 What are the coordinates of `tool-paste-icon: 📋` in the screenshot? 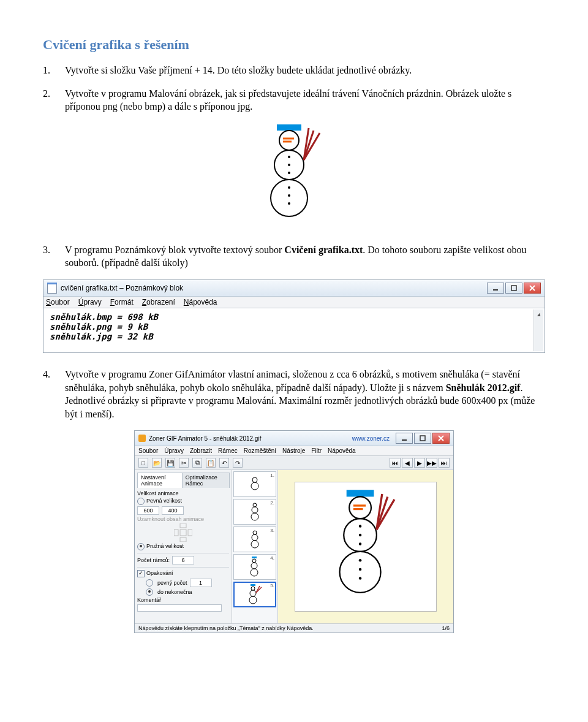 It's located at (211, 463).